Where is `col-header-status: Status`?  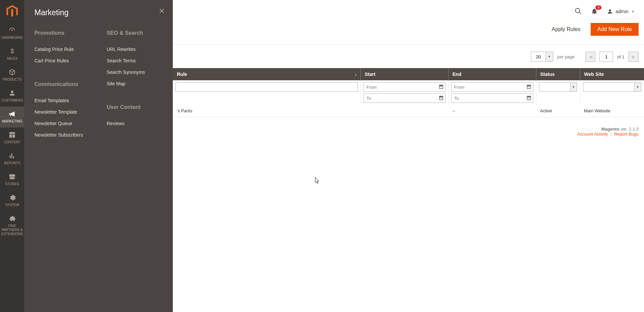
col-header-status: Status is located at coordinates (558, 74).